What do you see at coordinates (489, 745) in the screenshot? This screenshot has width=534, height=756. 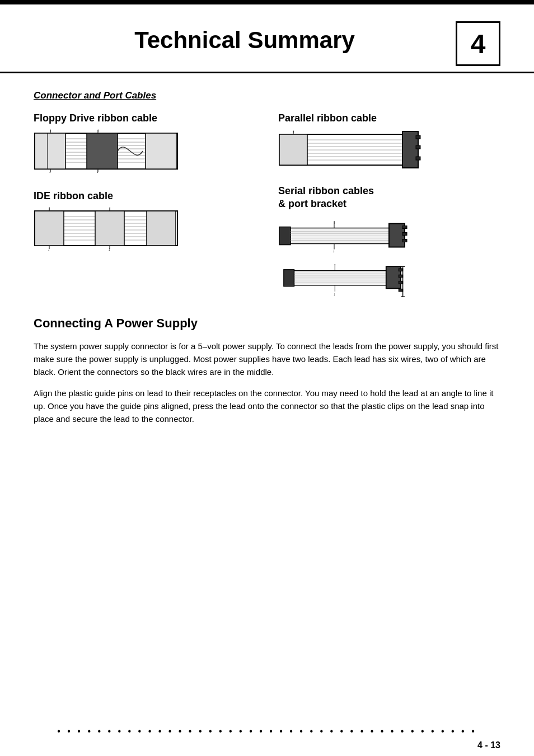 I see `page-number: 4 - 13` at bounding box center [489, 745].